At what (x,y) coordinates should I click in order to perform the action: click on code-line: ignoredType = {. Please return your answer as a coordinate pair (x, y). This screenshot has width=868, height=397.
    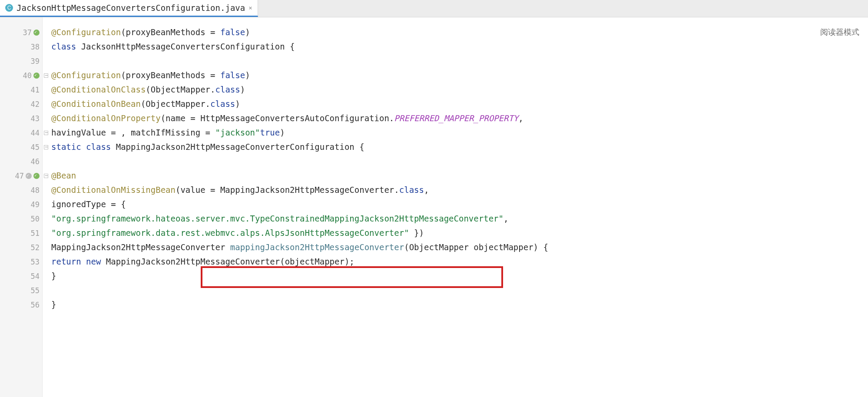
    Looking at the image, I should click on (459, 204).